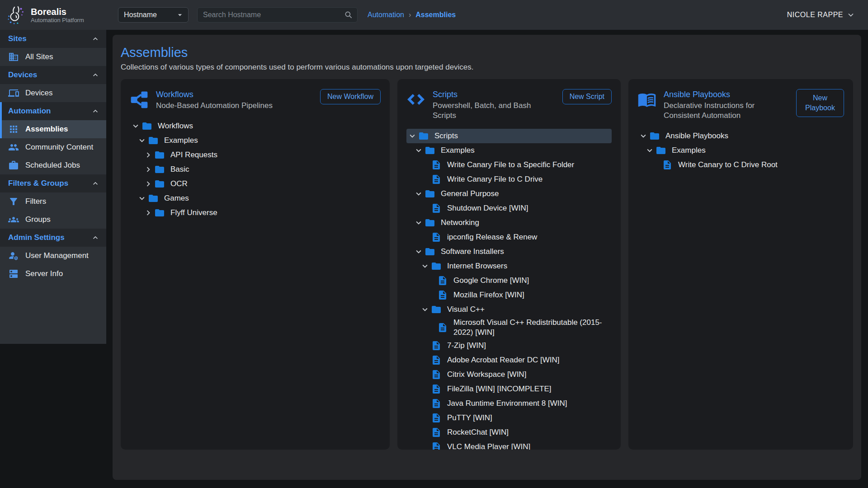 This screenshot has height=488, width=868. I want to click on tree-item-api-requests: API Requests, so click(255, 155).